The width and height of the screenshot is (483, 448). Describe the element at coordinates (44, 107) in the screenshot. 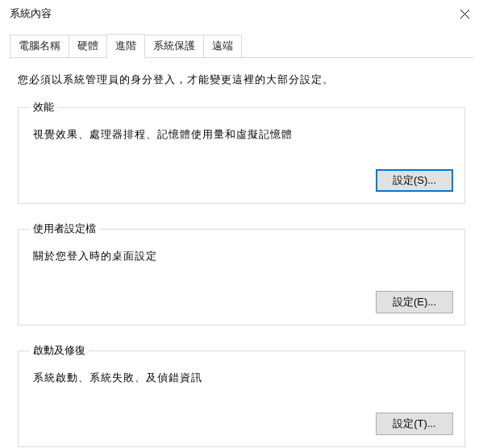

I see `group-performance-legend: 效能` at that location.